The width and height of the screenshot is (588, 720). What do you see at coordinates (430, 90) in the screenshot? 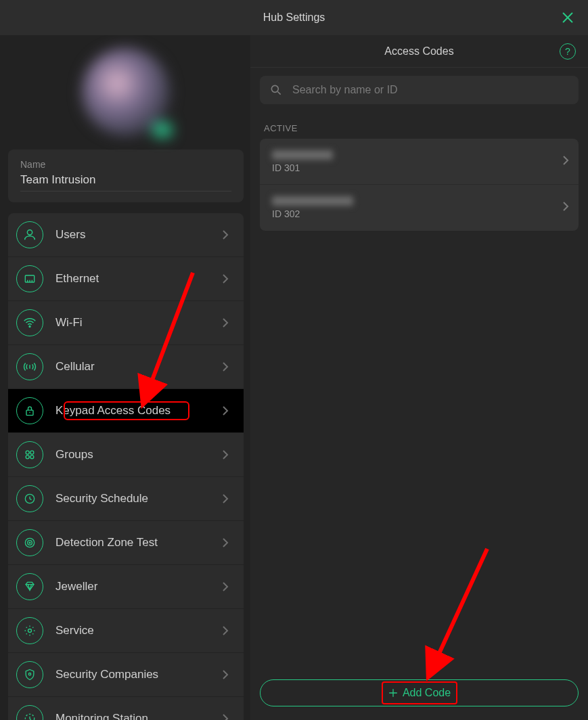
I see `search-input` at bounding box center [430, 90].